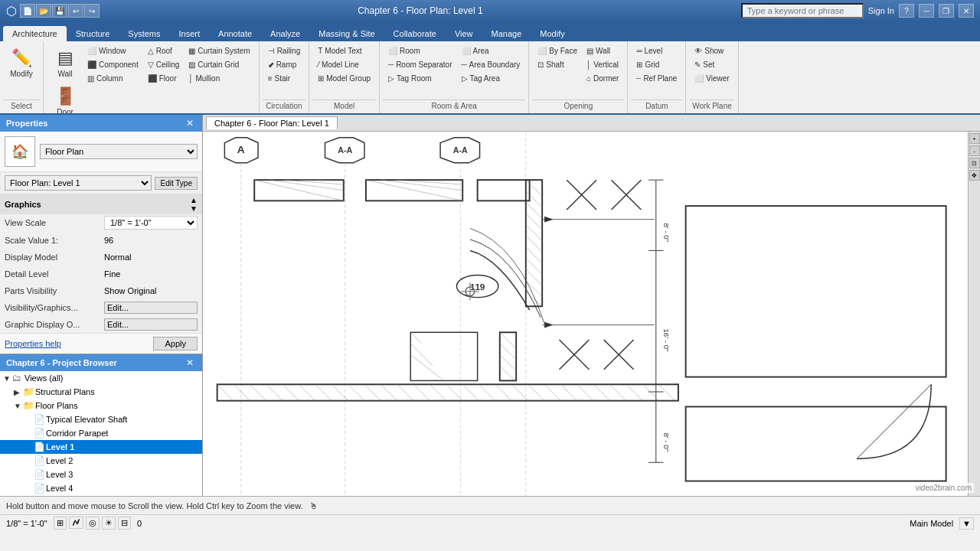 Image resolution: width=980 pixels, height=551 pixels. I want to click on vertical-btn: │ Vertical, so click(603, 64).